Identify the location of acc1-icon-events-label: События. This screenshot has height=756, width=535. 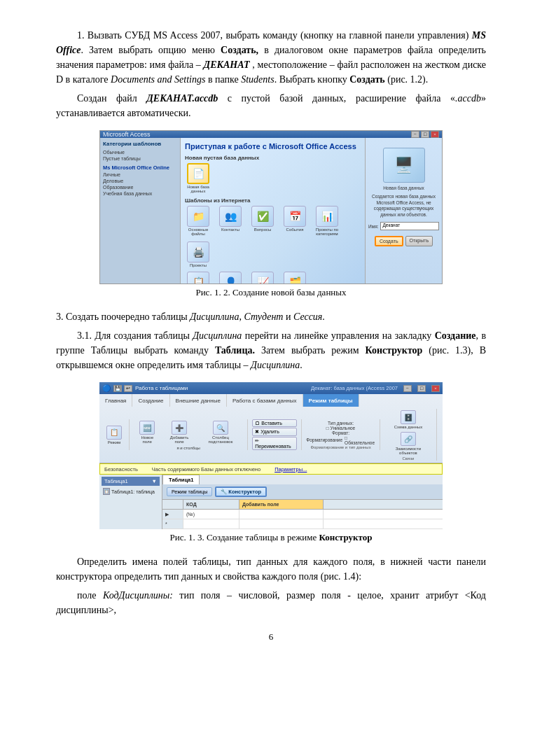
(296, 230).